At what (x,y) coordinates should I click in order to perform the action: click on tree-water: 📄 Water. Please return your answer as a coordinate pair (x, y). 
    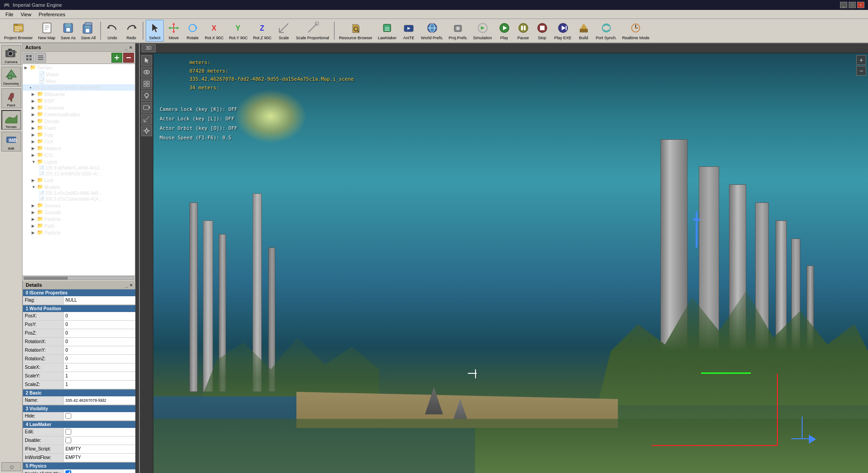
    Looking at the image, I should click on (78, 74).